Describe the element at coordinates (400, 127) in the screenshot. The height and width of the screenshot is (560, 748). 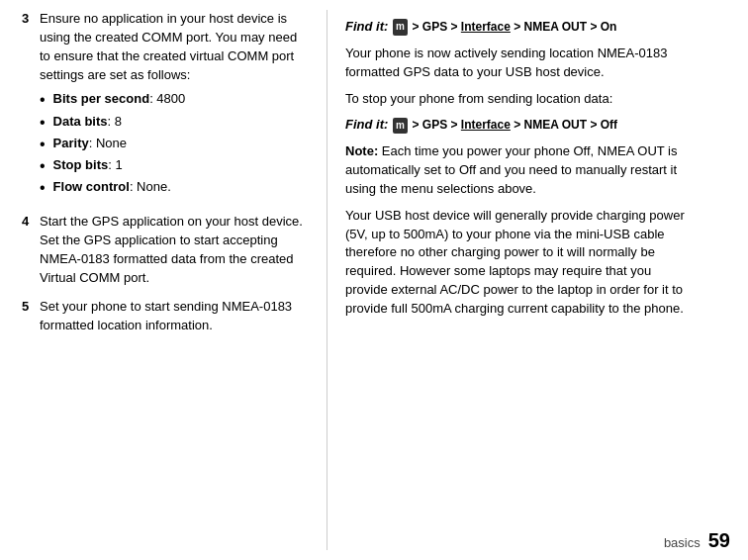
I see `menu-icon-2: m` at that location.